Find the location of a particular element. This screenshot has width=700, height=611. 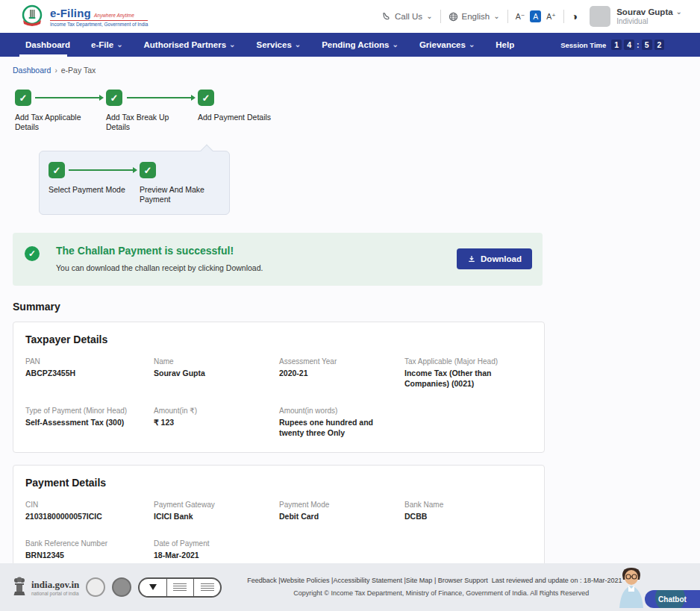

substep-panel: ✓ Select Payment Mode ✓ Preview And Make… is located at coordinates (134, 183).